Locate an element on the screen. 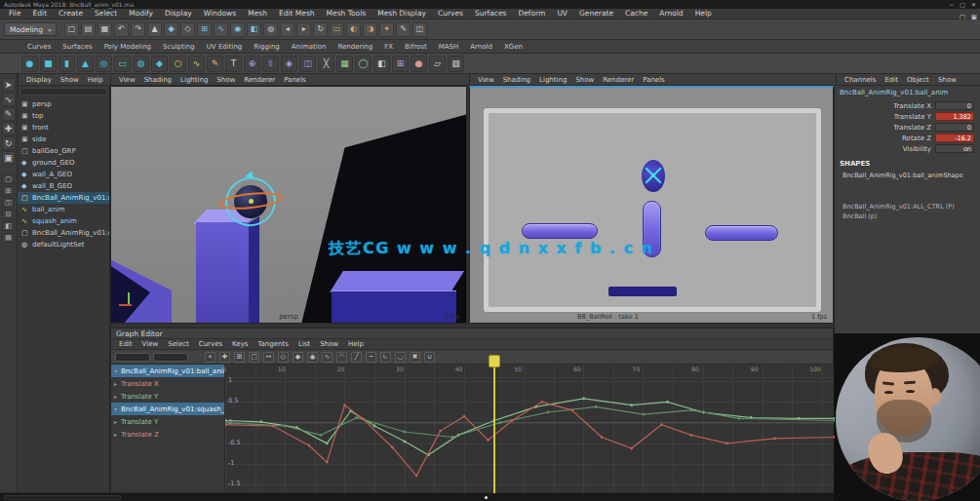  channel-row: ▾ BncBall_AnimRig_v01:ball_anim is located at coordinates (168, 370).